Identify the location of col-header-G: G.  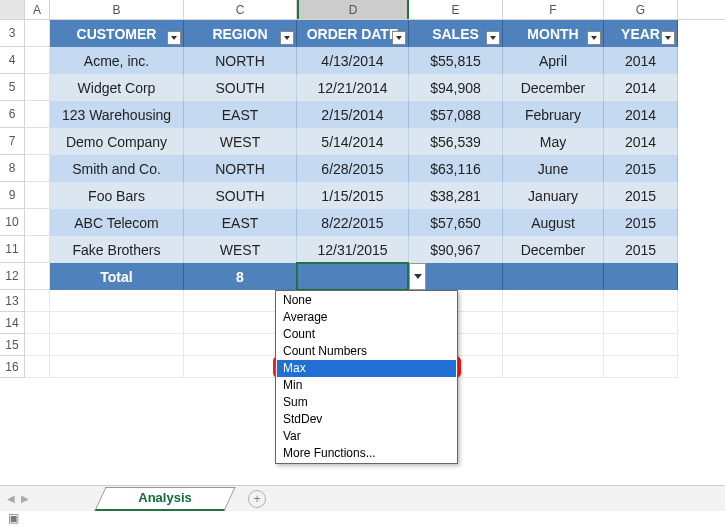
(641, 10).